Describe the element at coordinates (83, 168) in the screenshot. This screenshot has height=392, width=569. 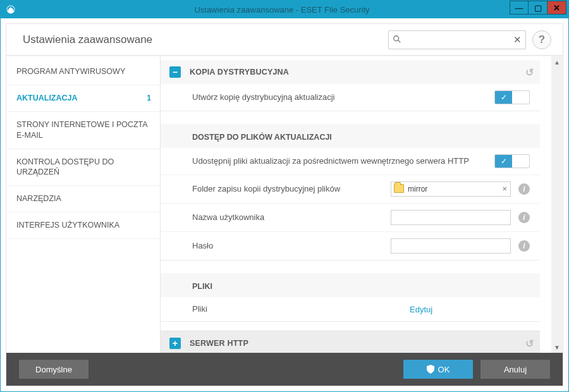
I see `sidebar-item-device-control: KONTROLA DOSTĘPU DO URZĄDZEŃ` at that location.